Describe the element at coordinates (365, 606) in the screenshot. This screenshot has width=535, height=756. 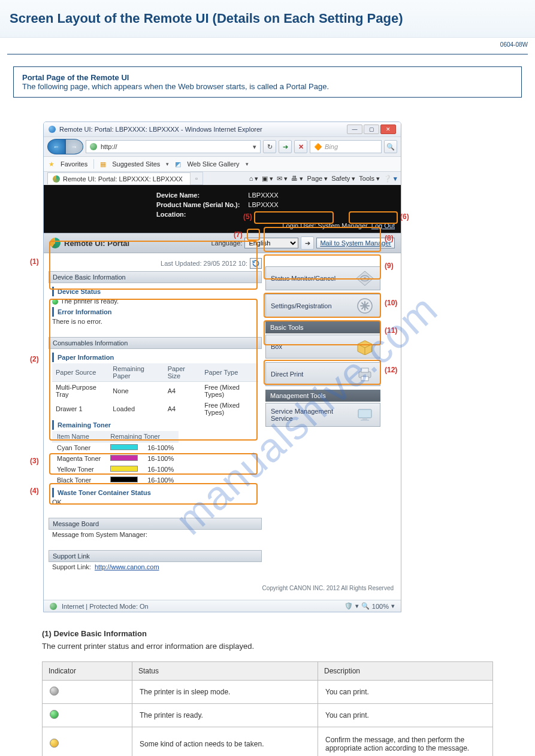
I see `zoom-icon: 🔍` at that location.